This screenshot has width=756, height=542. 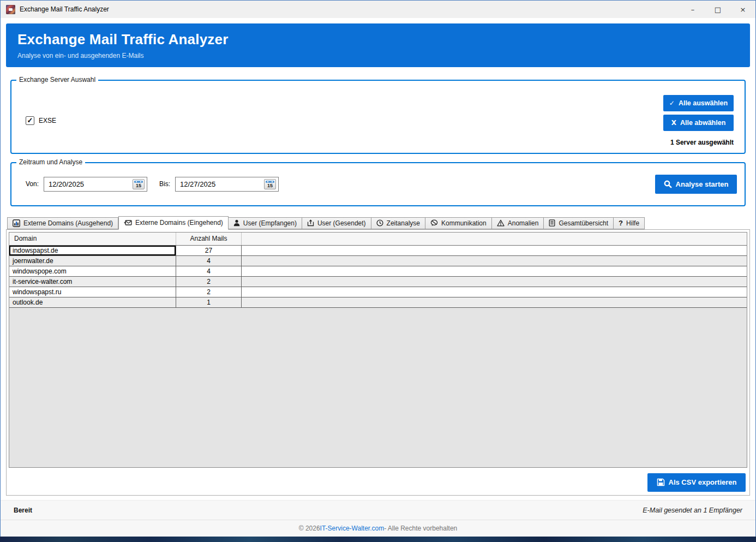 I want to click on tab-zeitanalyse: Zeitanalyse, so click(x=398, y=223).